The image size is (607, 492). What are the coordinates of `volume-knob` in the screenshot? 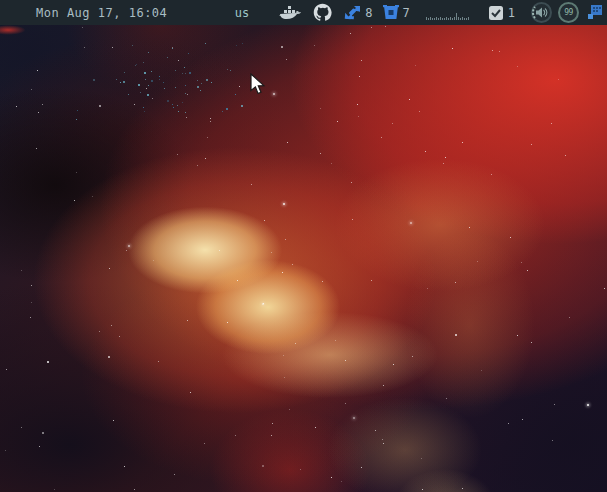 It's located at (542, 12).